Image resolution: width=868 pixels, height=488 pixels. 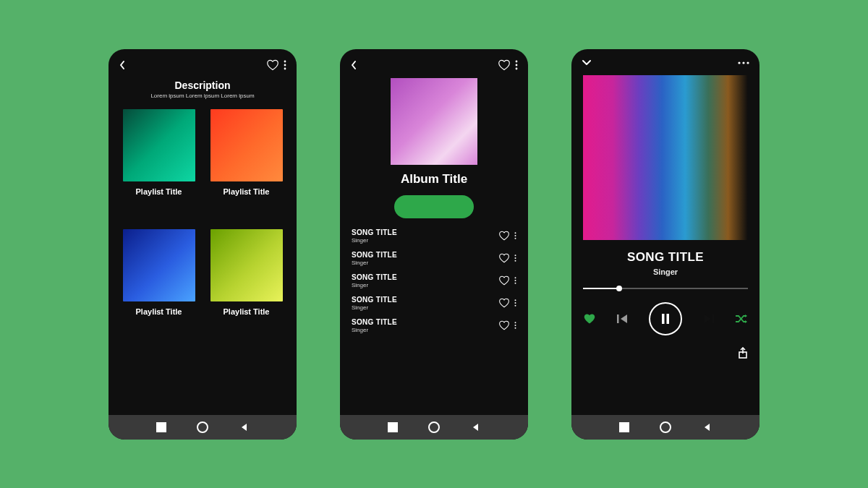 I want to click on playlist-grid: Playlist Title Playlist Title Playlist T…, so click(x=203, y=213).